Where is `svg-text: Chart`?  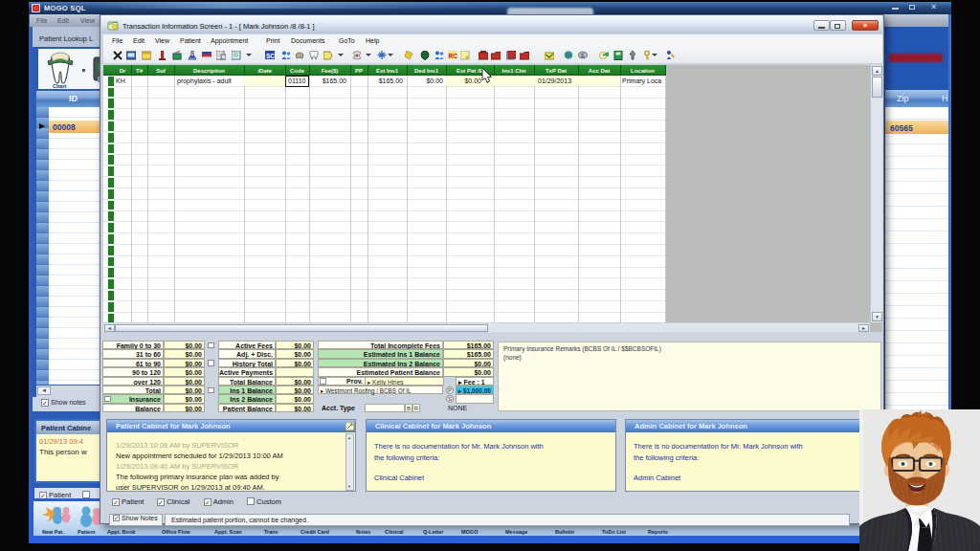
svg-text: Chart is located at coordinates (59, 86).